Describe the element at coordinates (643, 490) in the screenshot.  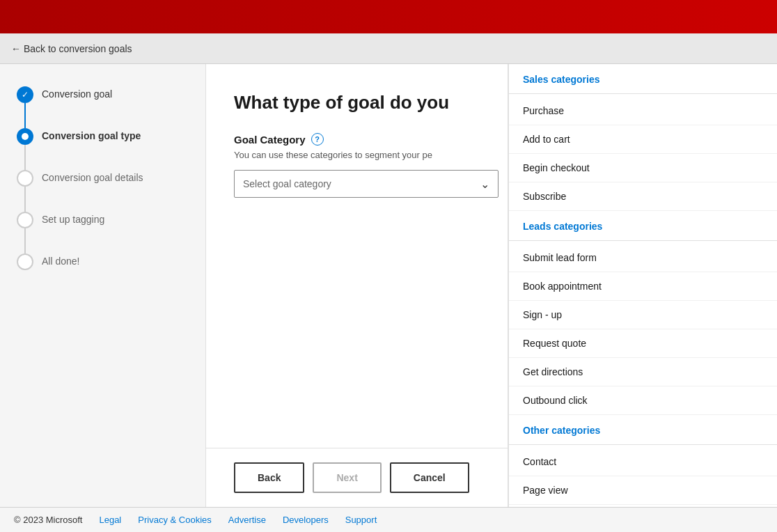
I see `category-item-page-view: Page view` at that location.